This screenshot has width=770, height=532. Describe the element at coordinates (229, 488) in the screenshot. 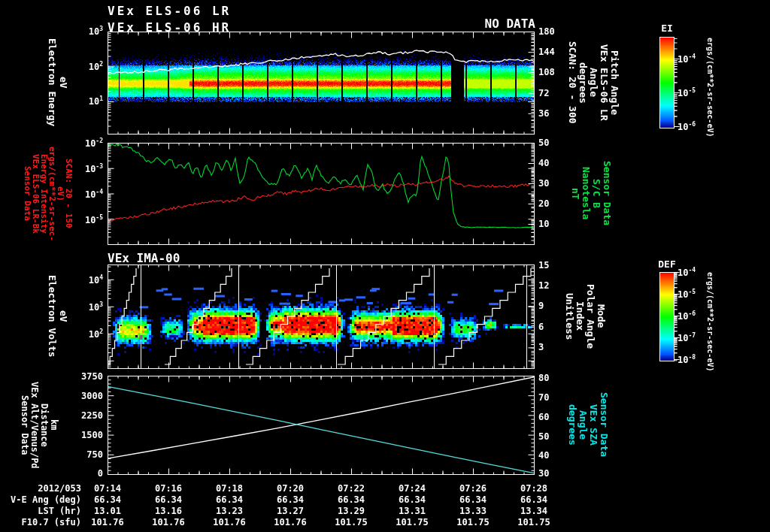

I see `time-tick-label: 07:18` at that location.